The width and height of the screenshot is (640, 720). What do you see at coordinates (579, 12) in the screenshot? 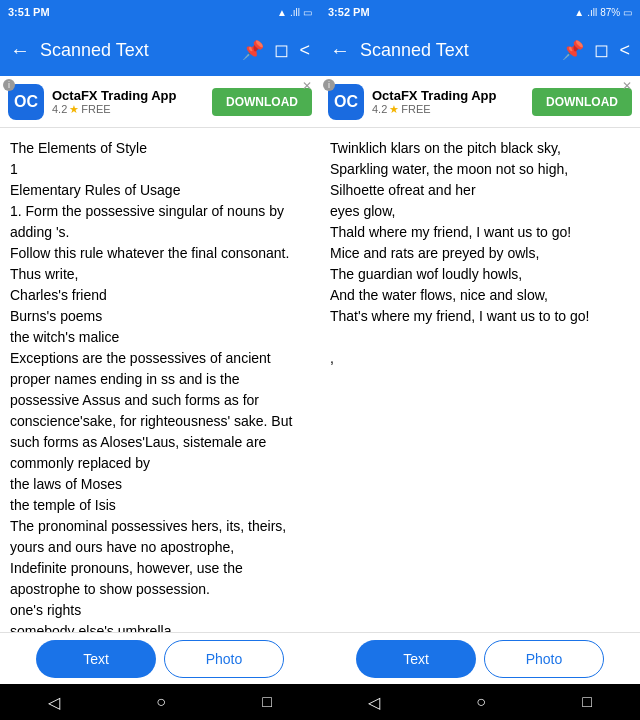
I see `wifi-icon-right: ▲` at bounding box center [579, 12].